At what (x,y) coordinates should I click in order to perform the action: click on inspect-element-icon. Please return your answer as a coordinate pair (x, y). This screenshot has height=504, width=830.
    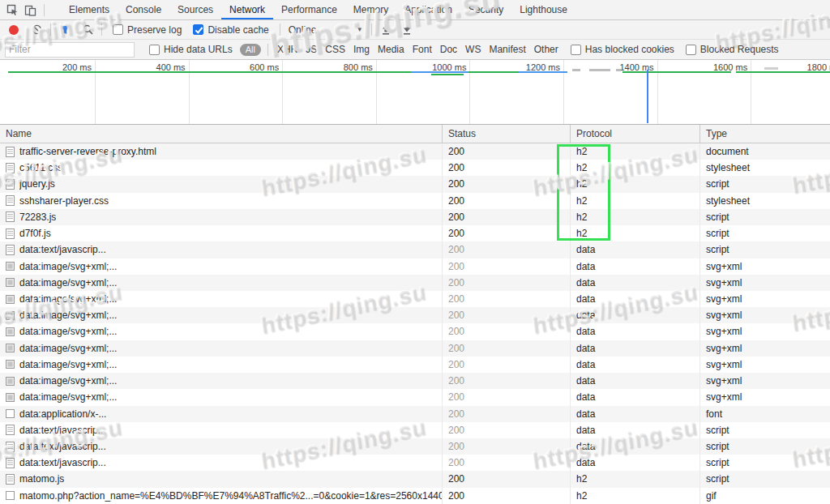
    Looking at the image, I should click on (12, 10).